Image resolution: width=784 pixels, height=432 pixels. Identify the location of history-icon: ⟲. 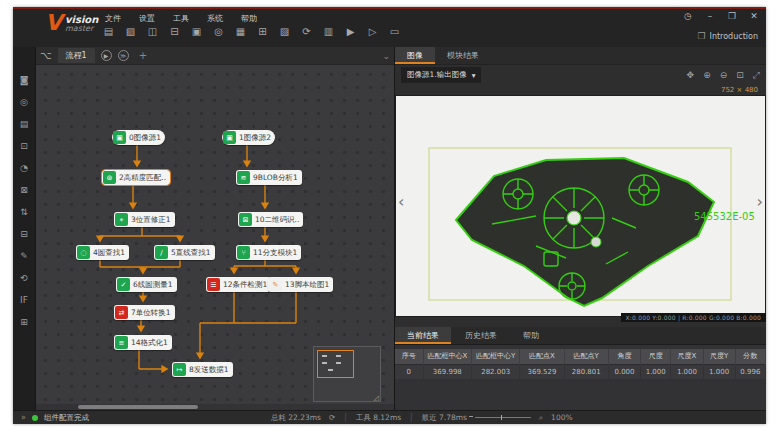
(24, 278).